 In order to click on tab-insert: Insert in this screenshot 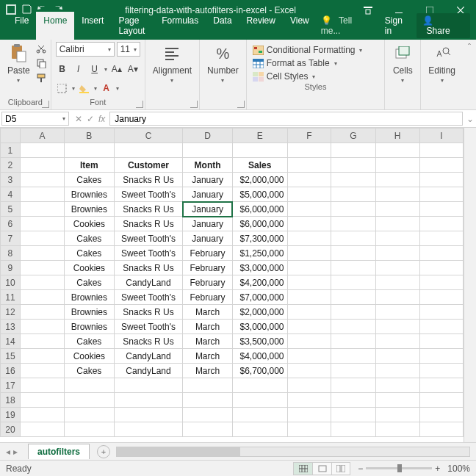, I will do `click(93, 26)`.